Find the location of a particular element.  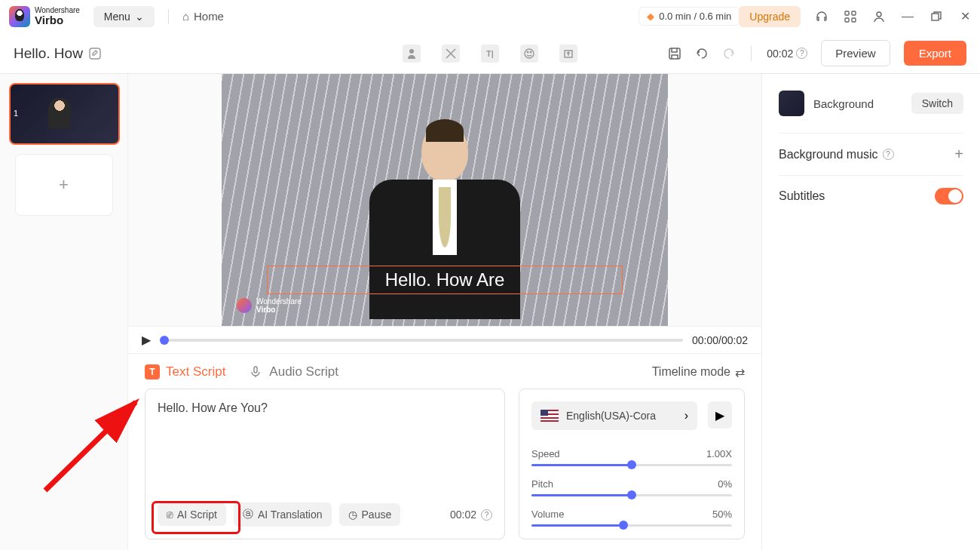

volume-slider is located at coordinates (632, 525).